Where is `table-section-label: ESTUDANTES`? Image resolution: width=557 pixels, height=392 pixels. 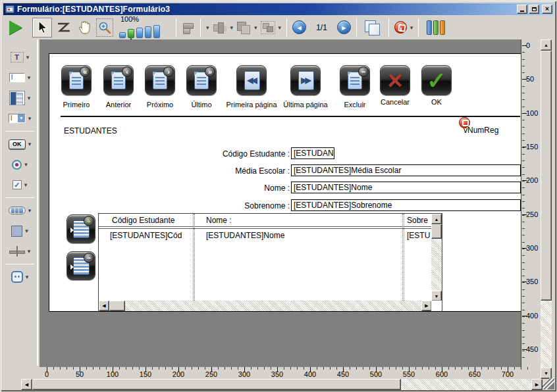 table-section-label: ESTUDANTES is located at coordinates (91, 131).